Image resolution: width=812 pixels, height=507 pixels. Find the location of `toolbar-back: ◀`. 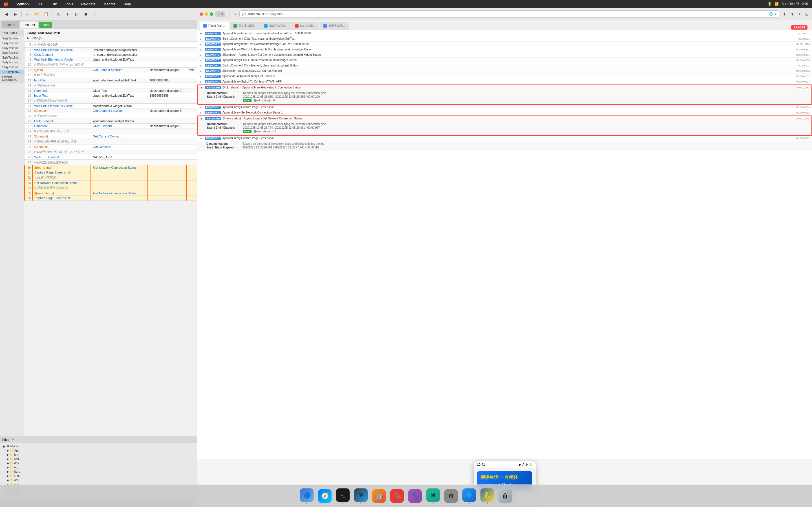

toolbar-back: ◀ is located at coordinates (6, 14).